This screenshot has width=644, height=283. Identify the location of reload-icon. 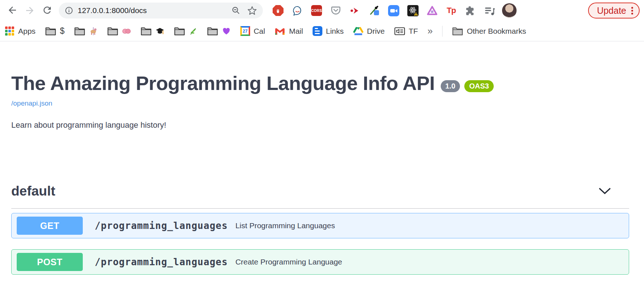
(47, 11).